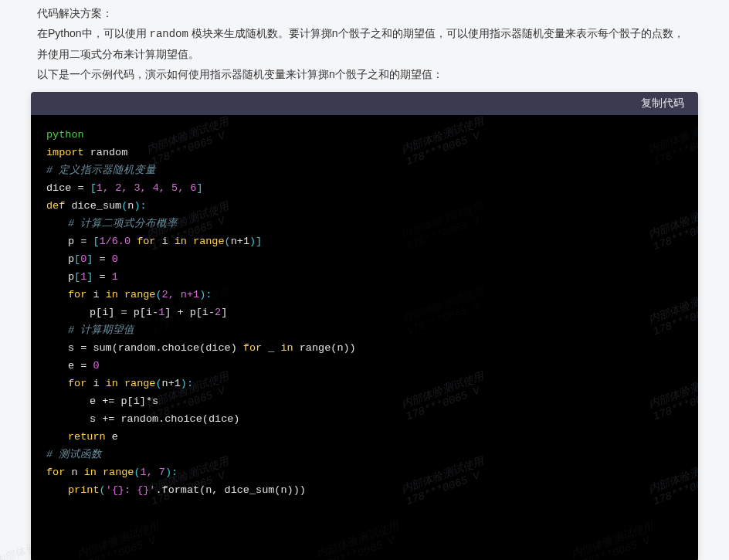  Describe the element at coordinates (364, 205) in the screenshot. I see `code-line: def dice_sum(n):` at that location.